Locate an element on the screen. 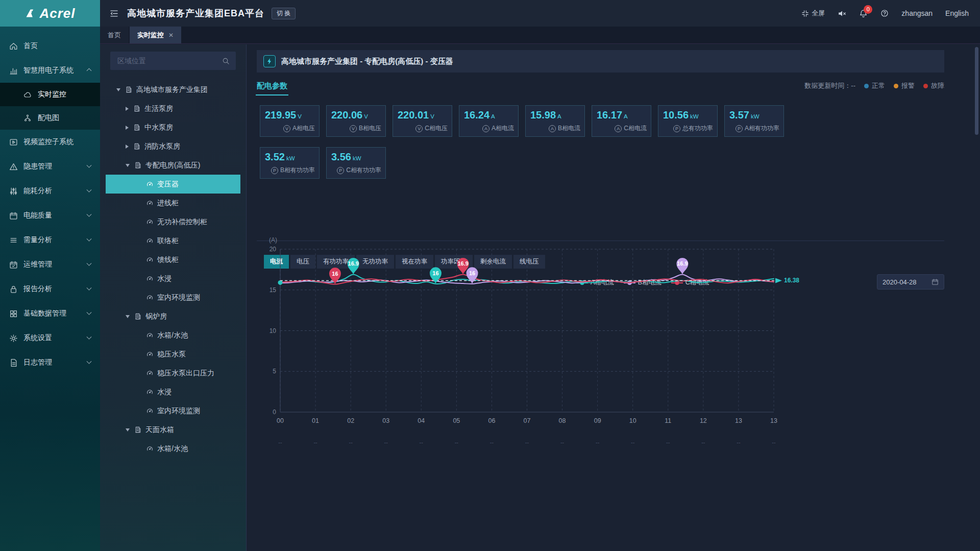  sidebar-item-10: 系统设置 is located at coordinates (50, 338).